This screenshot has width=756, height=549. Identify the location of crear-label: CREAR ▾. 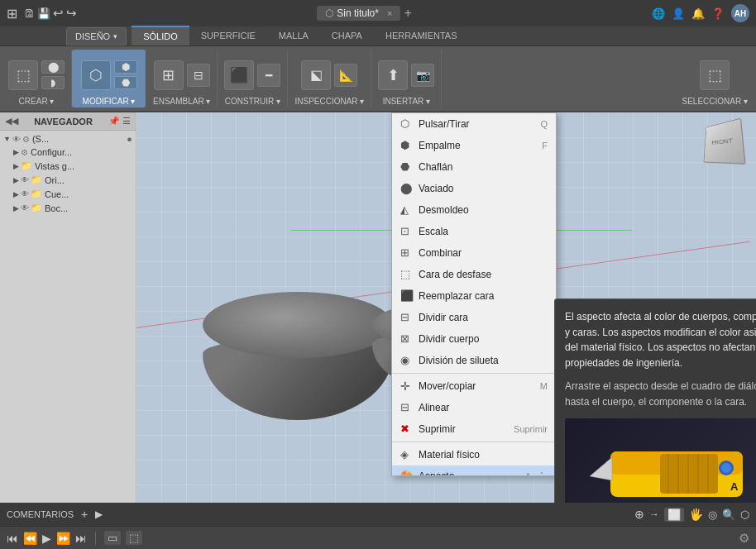
(36, 101).